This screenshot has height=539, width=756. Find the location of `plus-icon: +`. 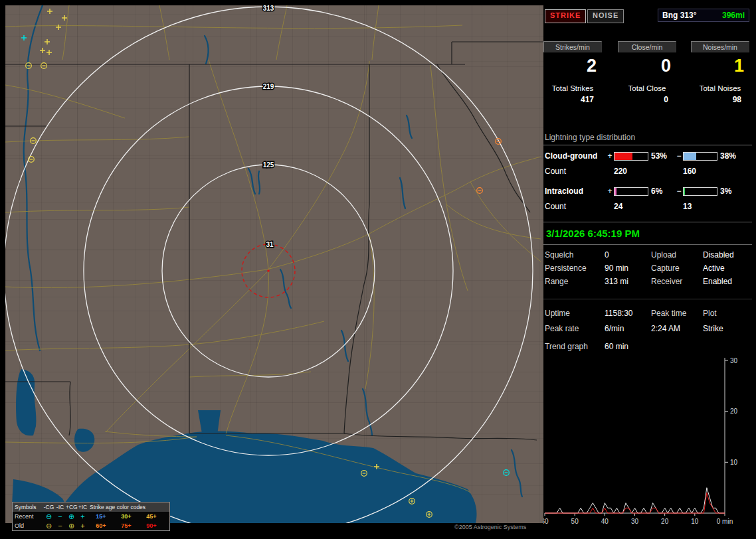

plus-icon: + is located at coordinates (82, 516).